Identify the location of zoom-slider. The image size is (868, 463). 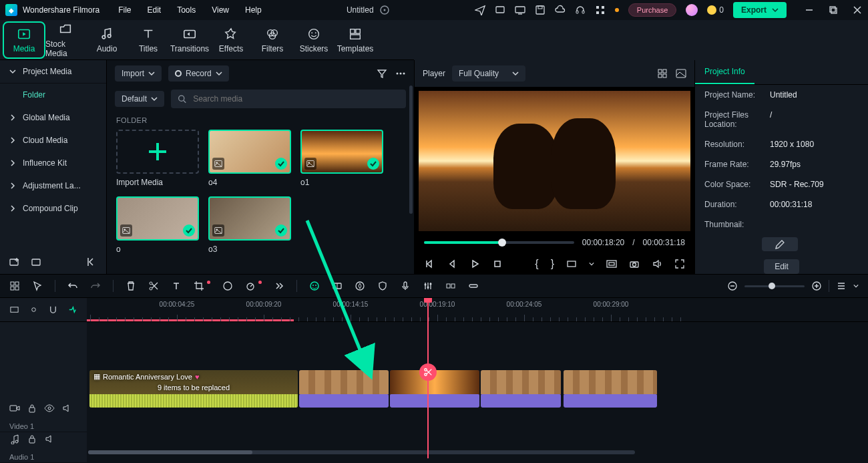
(775, 286).